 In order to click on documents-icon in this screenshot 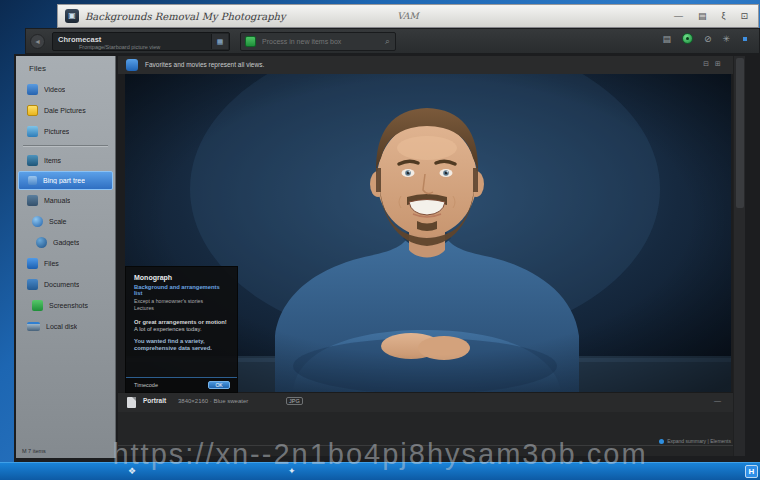, I will do `click(32, 284)`.